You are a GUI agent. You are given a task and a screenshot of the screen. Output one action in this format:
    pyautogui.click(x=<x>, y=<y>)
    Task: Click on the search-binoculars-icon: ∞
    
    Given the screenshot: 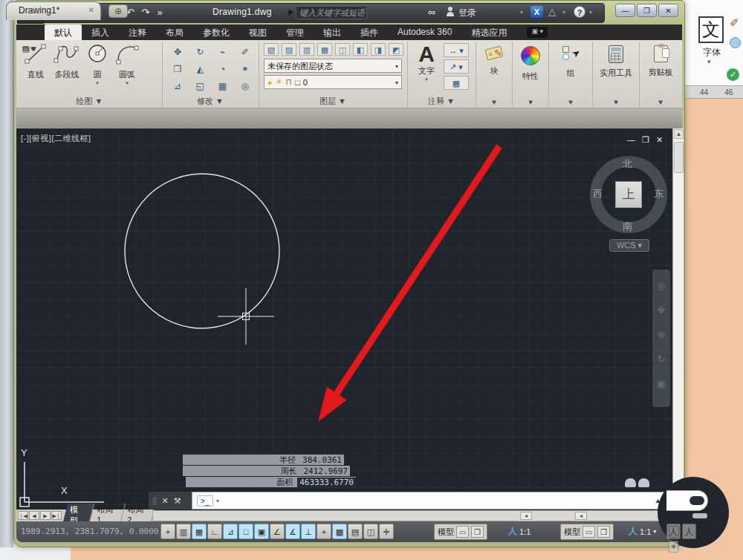 What is the action you would take?
    pyautogui.click(x=432, y=12)
    